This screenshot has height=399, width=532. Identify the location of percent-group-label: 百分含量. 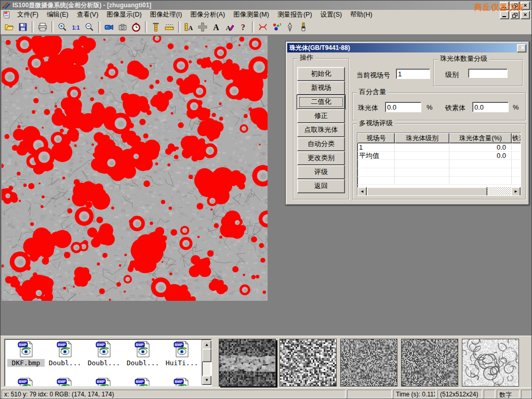
(373, 92).